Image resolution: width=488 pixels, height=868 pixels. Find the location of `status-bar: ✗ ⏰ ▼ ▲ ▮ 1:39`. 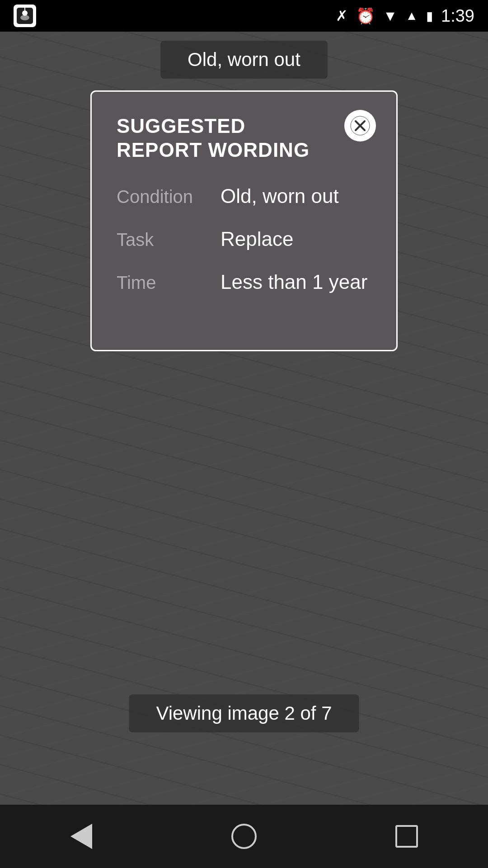

status-bar: ✗ ⏰ ▼ ▲ ▮ 1:39 is located at coordinates (244, 16).